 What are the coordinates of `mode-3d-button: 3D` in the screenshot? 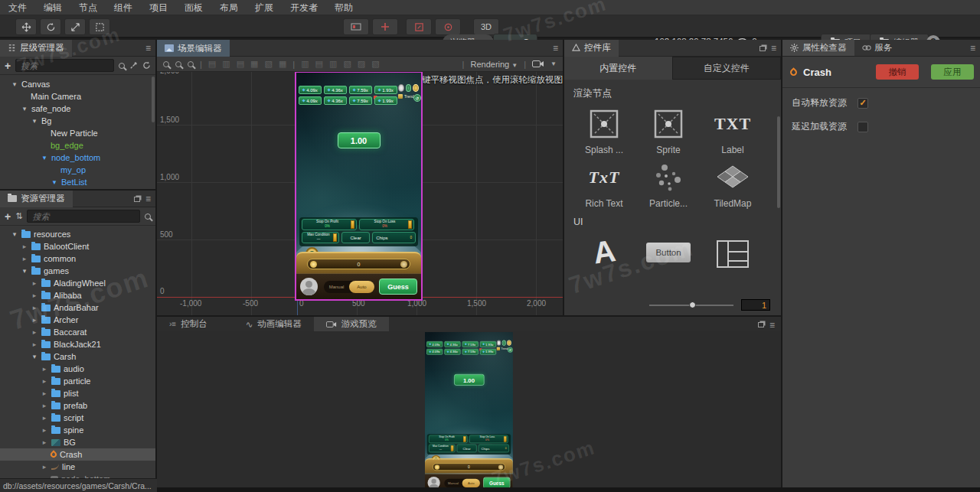 It's located at (486, 27).